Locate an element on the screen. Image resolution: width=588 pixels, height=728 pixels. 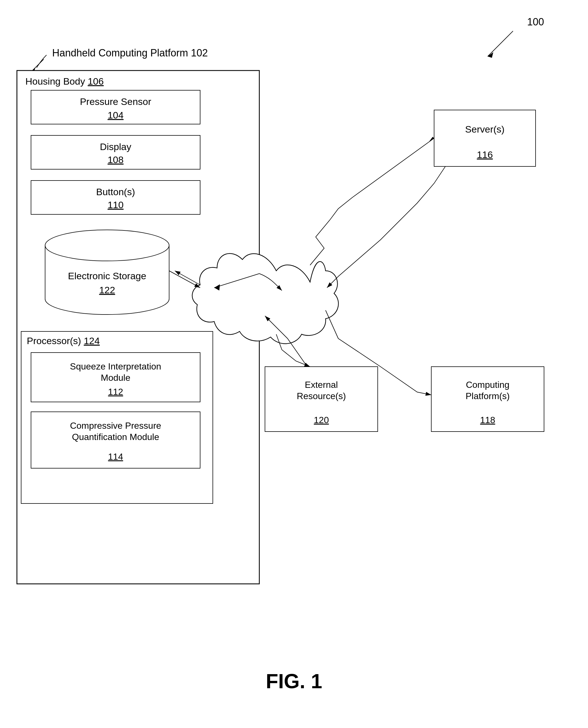
compressive-num: 114 is located at coordinates (115, 457).